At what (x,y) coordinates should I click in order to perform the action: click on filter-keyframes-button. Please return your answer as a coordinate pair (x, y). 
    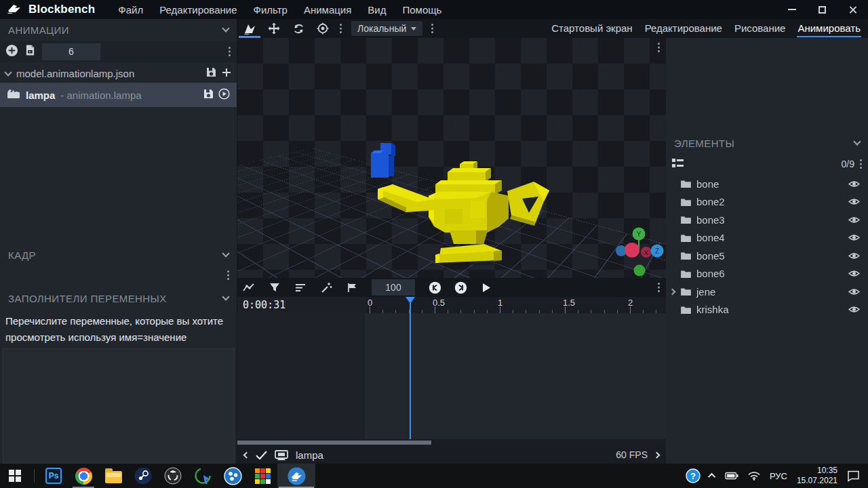
    Looking at the image, I should click on (275, 287).